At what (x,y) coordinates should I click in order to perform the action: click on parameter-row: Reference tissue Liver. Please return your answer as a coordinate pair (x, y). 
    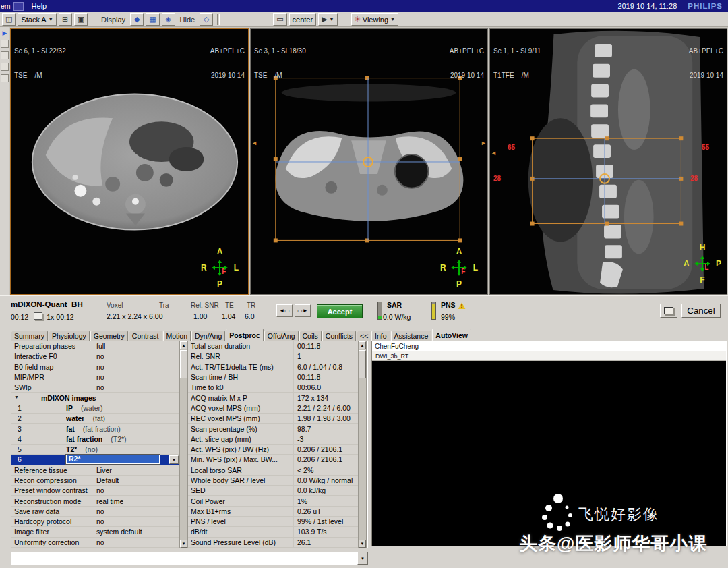
    Looking at the image, I should click on (96, 471).